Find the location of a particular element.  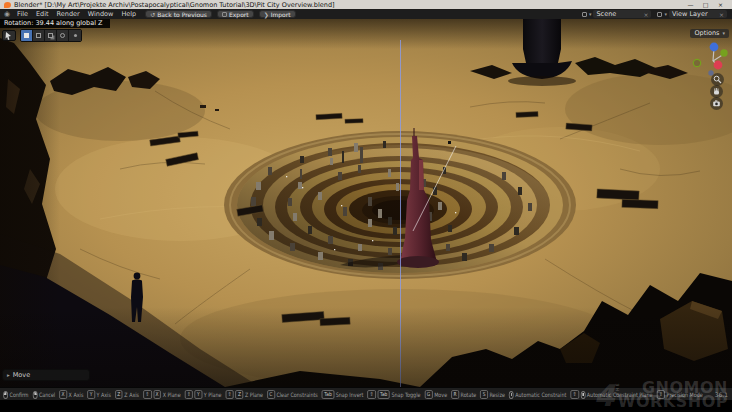

rmb-mouse-icon is located at coordinates (36, 395).